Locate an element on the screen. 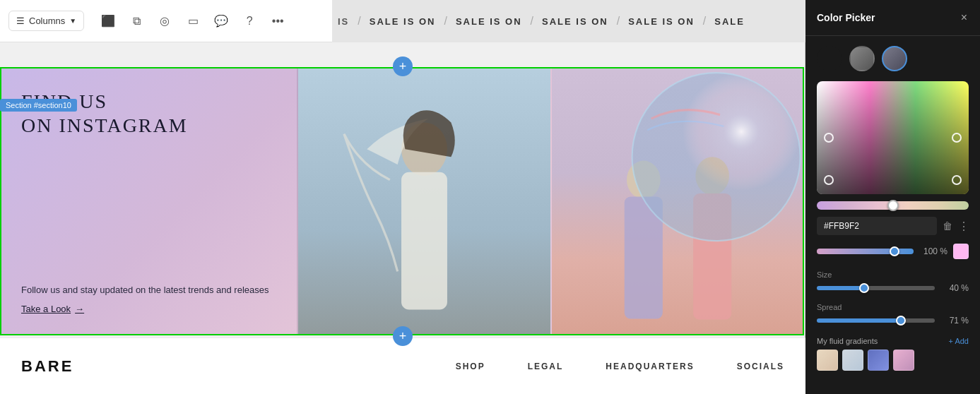 This screenshot has height=394, width=980. color-presets is located at coordinates (893, 59).